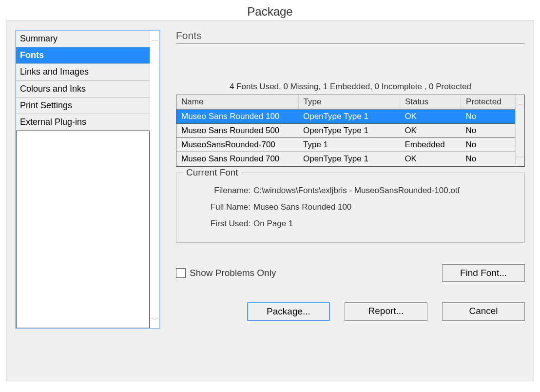  I want to click on cell-name: Museo Sans Rounded 500, so click(237, 131).